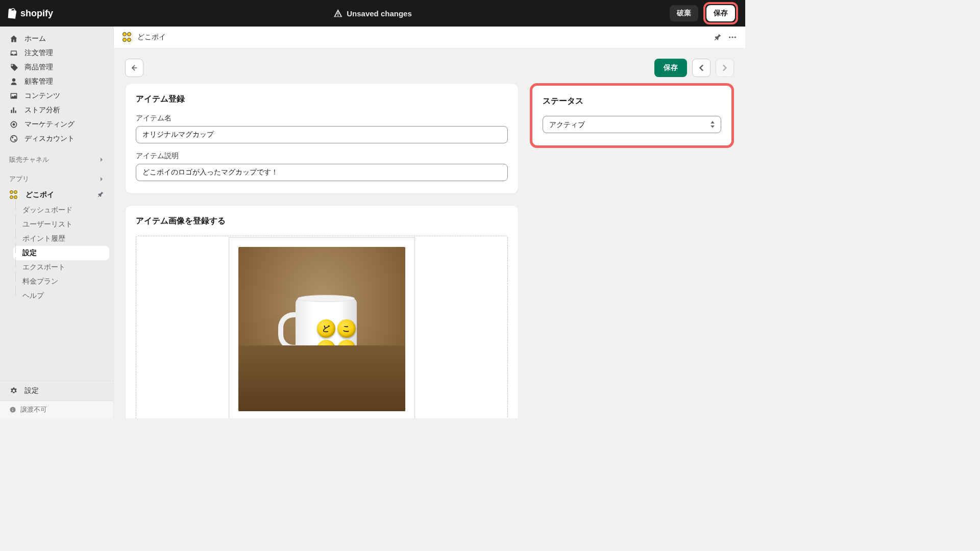  Describe the element at coordinates (40, 195) in the screenshot. I see `app-name-label: どこポイ` at that location.